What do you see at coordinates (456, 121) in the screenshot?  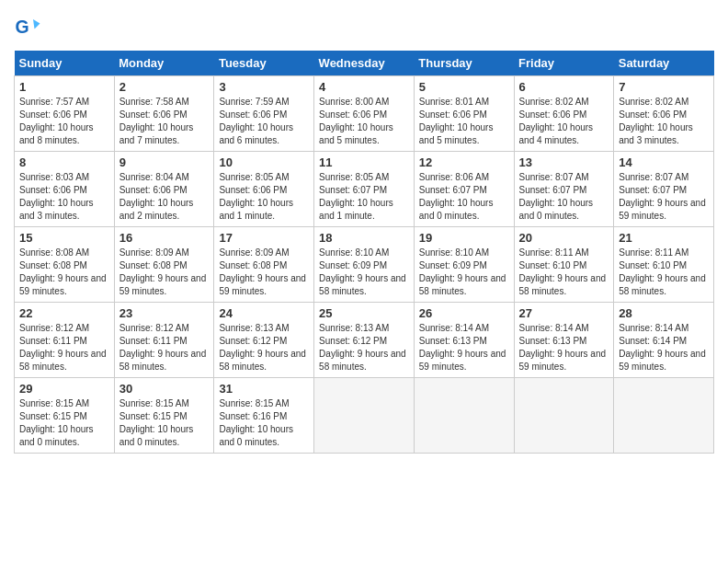 I see `cell-info: Sunrise: 8:01 AMSunset: 6:06 PMDaylight:…` at bounding box center [456, 121].